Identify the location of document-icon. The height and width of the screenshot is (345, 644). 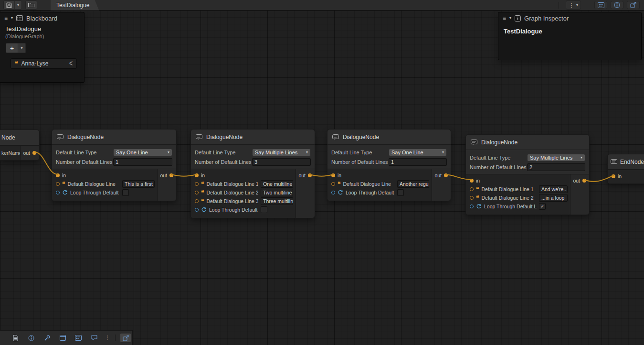
(15, 338).